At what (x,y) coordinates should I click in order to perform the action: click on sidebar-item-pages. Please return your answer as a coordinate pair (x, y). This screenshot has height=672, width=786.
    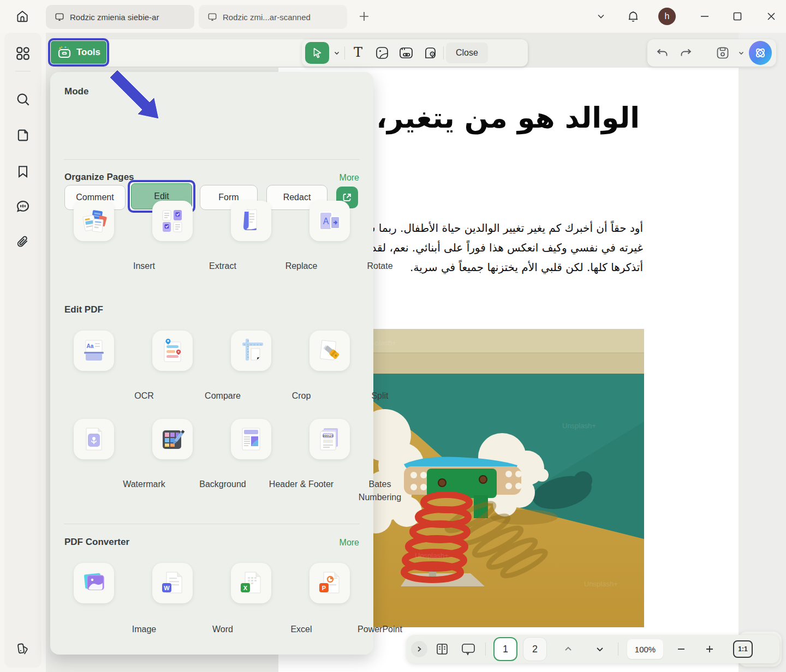
    Looking at the image, I should click on (23, 135).